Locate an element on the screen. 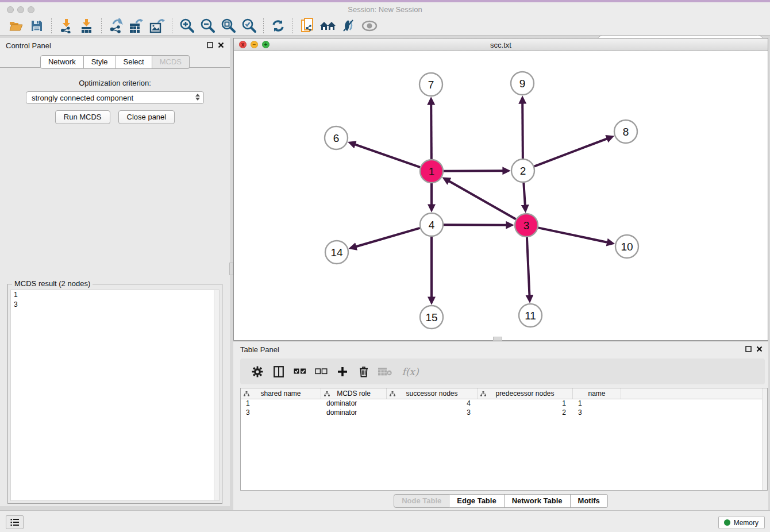  table-cell: 2 is located at coordinates (525, 413).